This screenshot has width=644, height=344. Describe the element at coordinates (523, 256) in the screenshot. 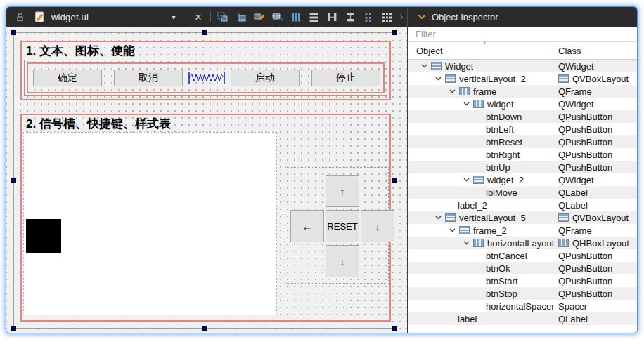

I see `tree-row-btnCancel: btnCancelQPushButton` at that location.